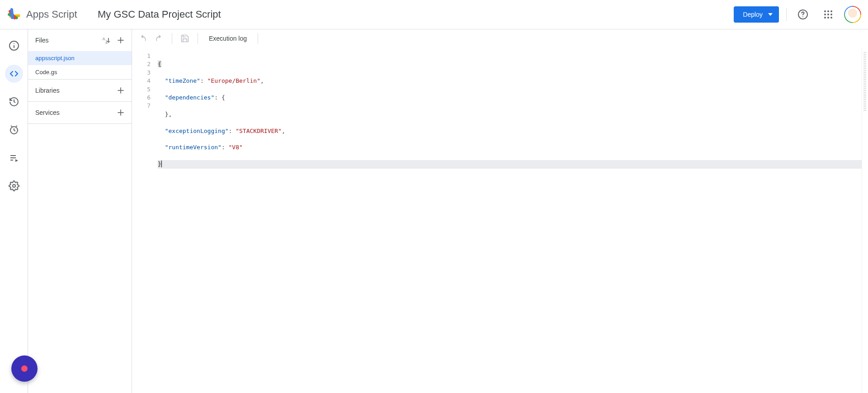 The height and width of the screenshot is (393, 868). What do you see at coordinates (47, 90) in the screenshot?
I see `libraries-title: Libraries` at bounding box center [47, 90].